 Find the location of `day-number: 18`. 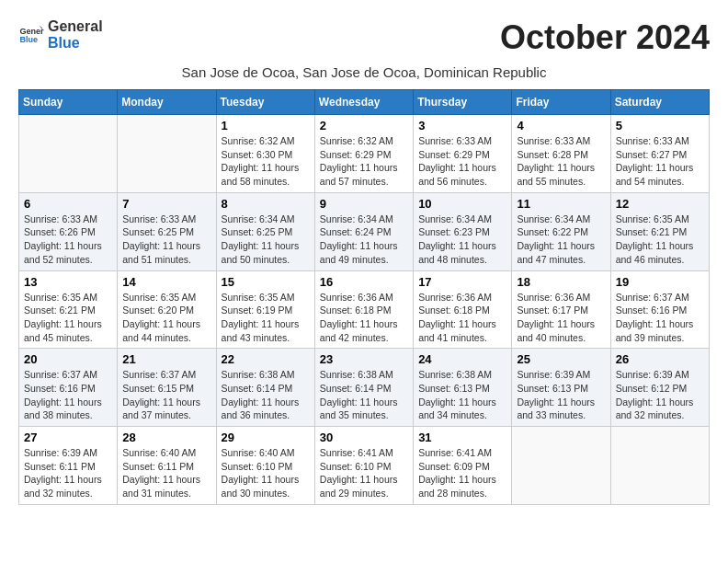

day-number: 18 is located at coordinates (561, 282).